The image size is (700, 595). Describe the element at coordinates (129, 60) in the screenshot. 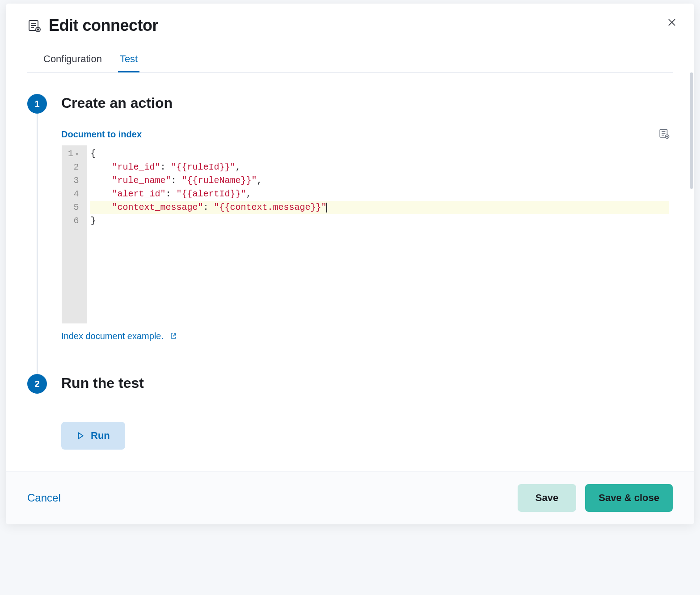

I see `tab-test: Test` at that location.